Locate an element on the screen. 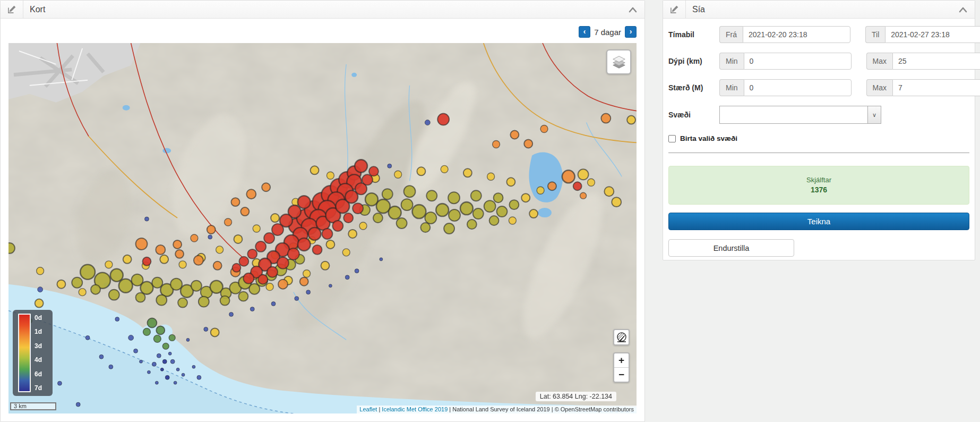 The height and width of the screenshot is (422, 980). area-select: ∨ is located at coordinates (801, 115).